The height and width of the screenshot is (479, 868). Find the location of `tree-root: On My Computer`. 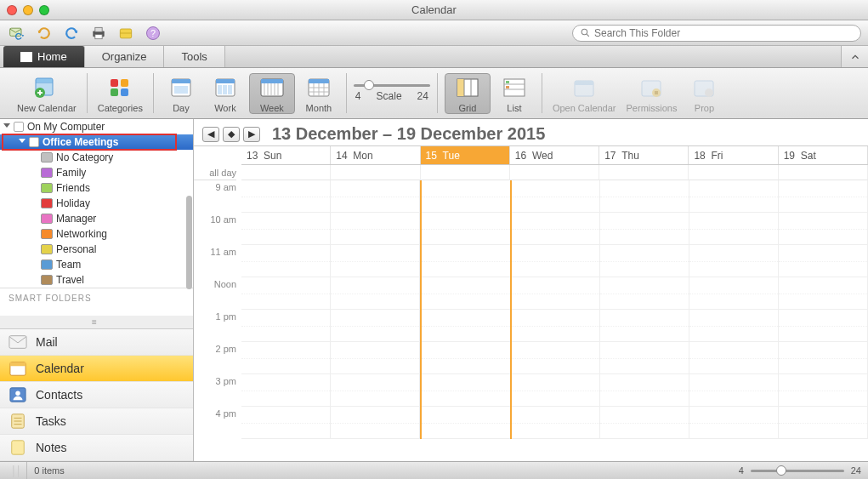

tree-root: On My Computer is located at coordinates (97, 127).